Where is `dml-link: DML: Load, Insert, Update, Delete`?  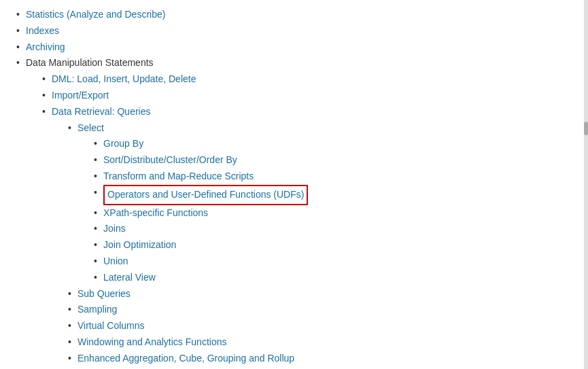 dml-link: DML: Load, Insert, Update, Delete is located at coordinates (124, 79).